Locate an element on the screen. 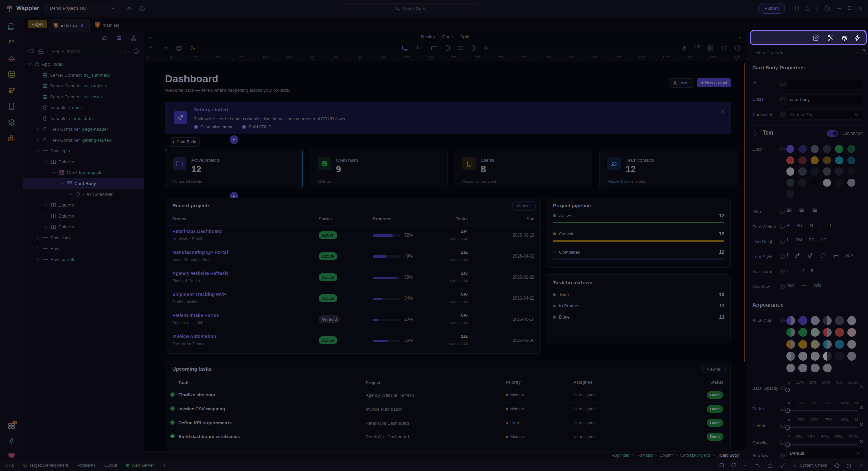  system-check-status: System Check is located at coordinates (810, 465).